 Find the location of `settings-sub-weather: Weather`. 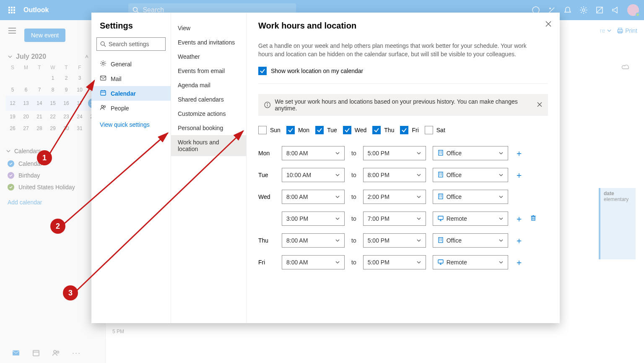

settings-sub-weather: Weather is located at coordinates (209, 57).